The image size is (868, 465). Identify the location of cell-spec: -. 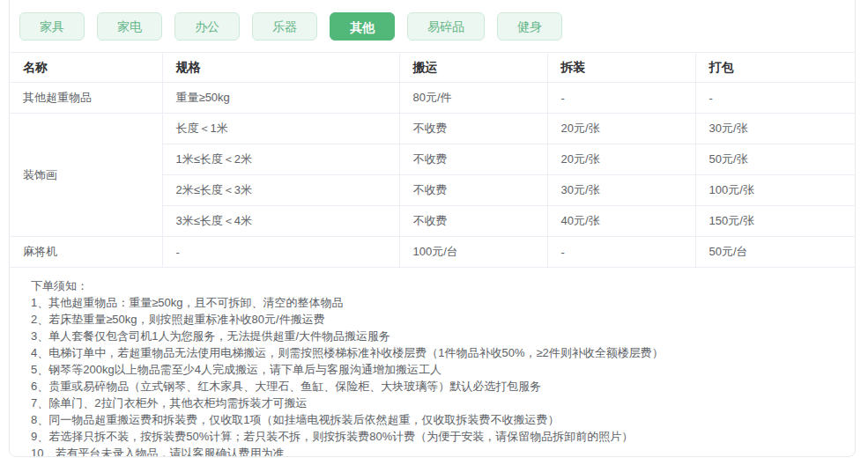
(280, 252).